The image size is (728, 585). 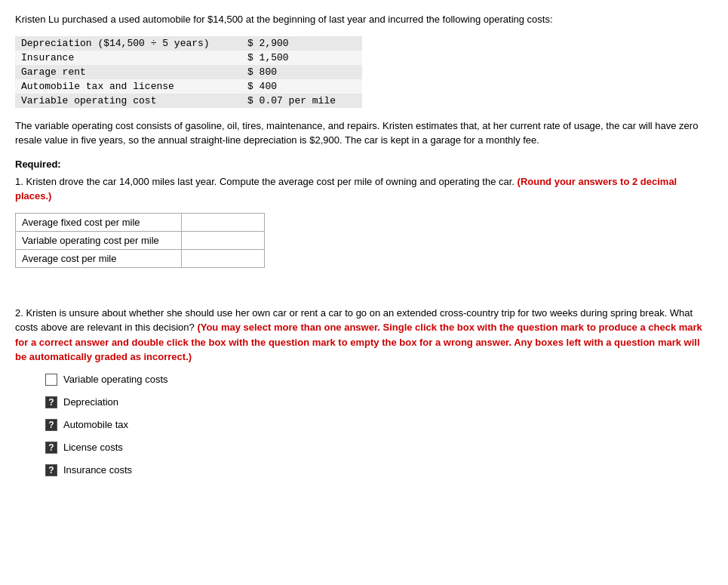 I want to click on cost-value: $ 0.07 per mile, so click(x=302, y=101).